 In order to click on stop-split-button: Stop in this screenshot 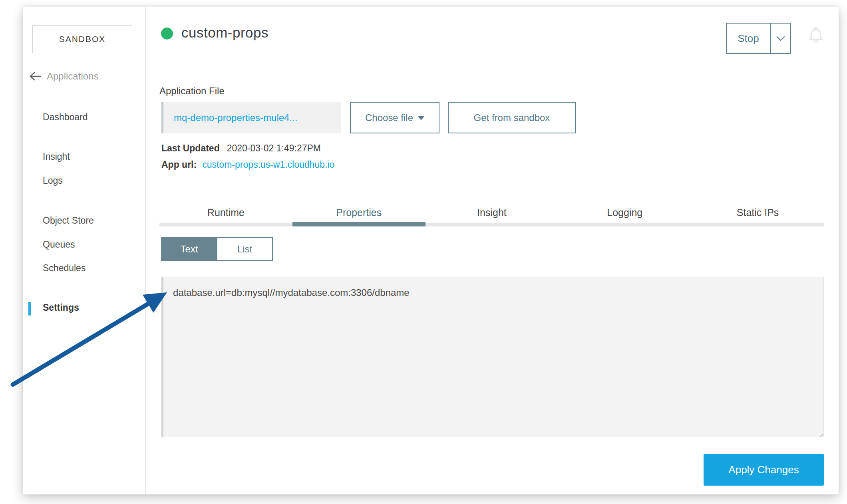, I will do `click(758, 38)`.